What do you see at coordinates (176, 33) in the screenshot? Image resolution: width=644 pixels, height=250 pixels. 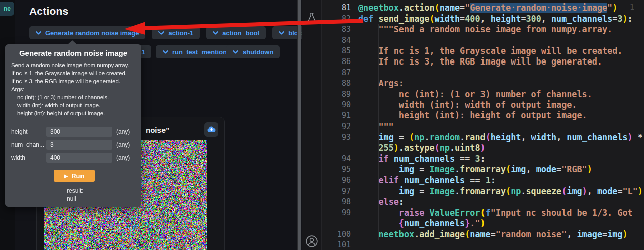 I see `action-button: action-1` at bounding box center [176, 33].